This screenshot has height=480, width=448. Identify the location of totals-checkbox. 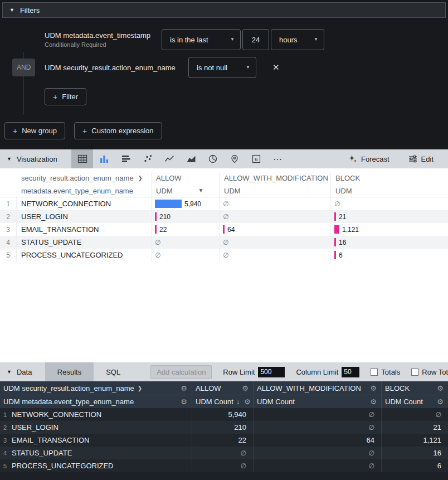
(374, 372).